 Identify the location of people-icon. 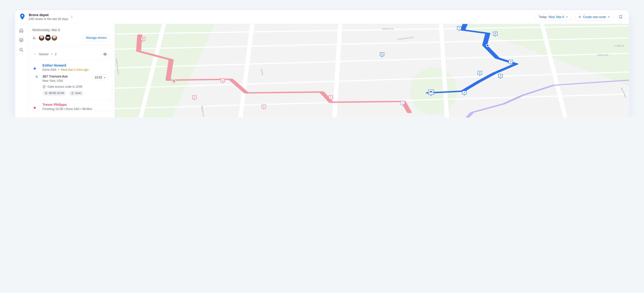
(34, 38).